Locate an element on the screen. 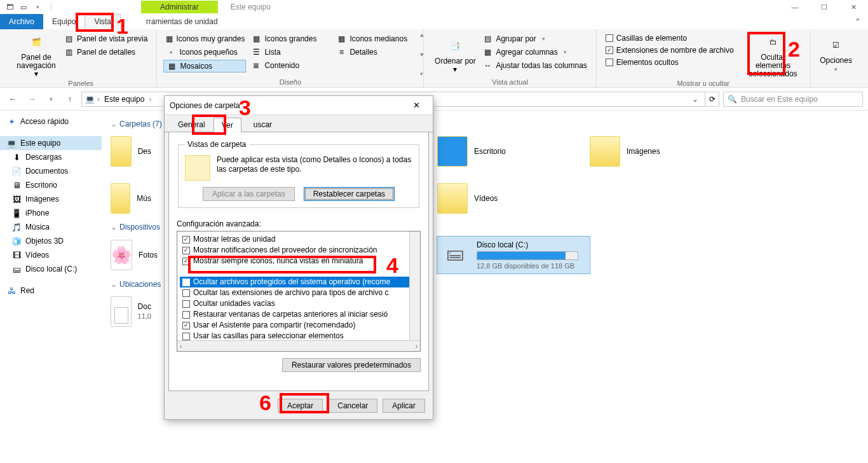 The image size is (868, 463). refresh-button: ⟳ is located at coordinates (712, 99).